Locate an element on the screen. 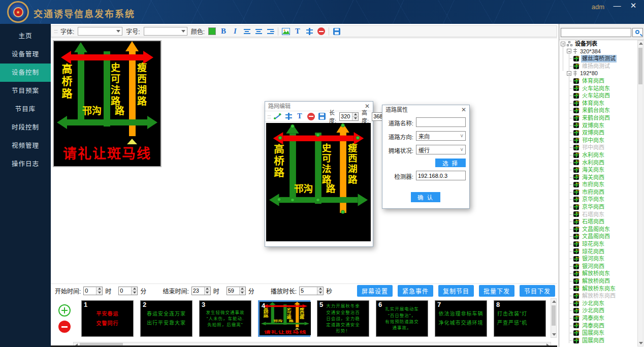 This screenshot has width=644, height=347. tree-device-item: 解放桥岗西 is located at coordinates (601, 281).